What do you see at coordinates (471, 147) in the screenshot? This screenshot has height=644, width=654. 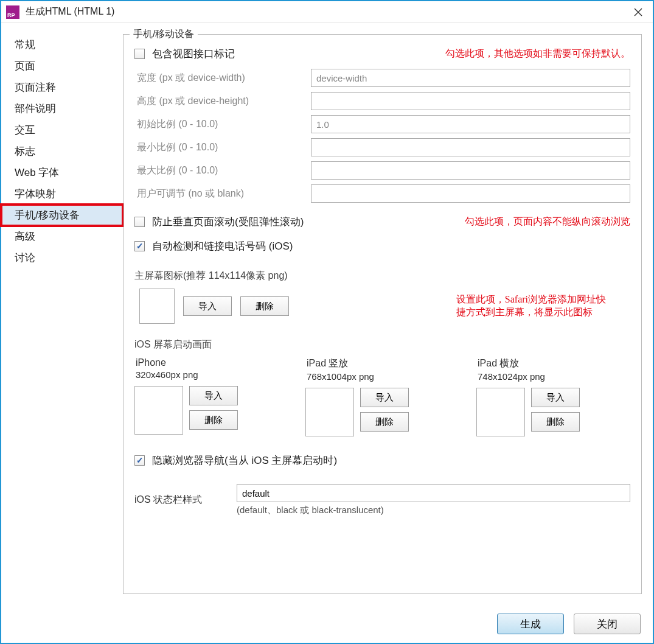 I see `min-scale-input` at bounding box center [471, 147].